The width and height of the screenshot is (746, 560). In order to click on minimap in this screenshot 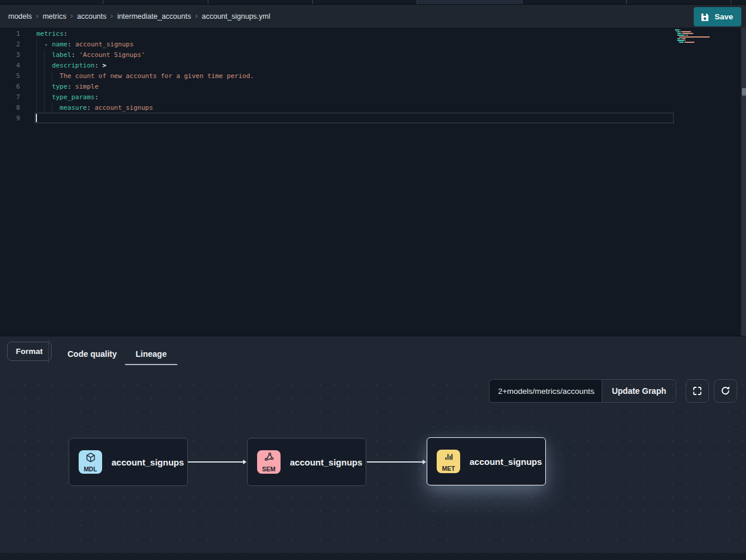, I will do `click(694, 38)`.